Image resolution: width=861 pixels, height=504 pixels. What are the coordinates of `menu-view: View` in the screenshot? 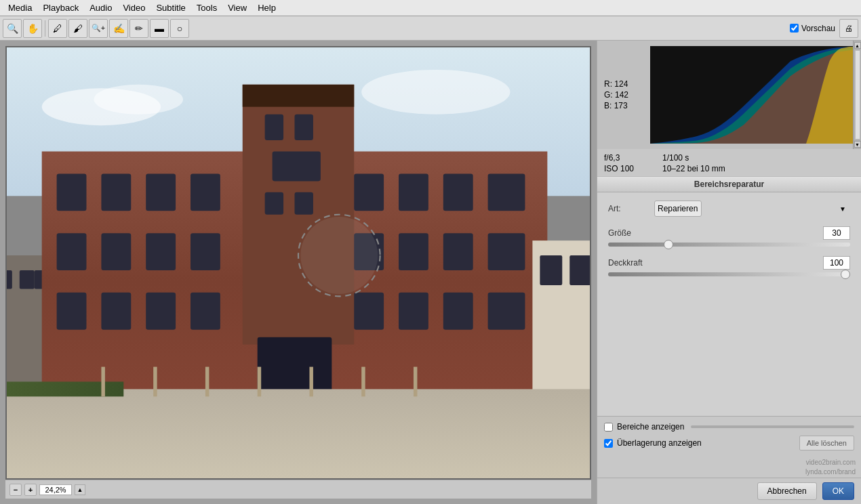 It's located at (237, 8).